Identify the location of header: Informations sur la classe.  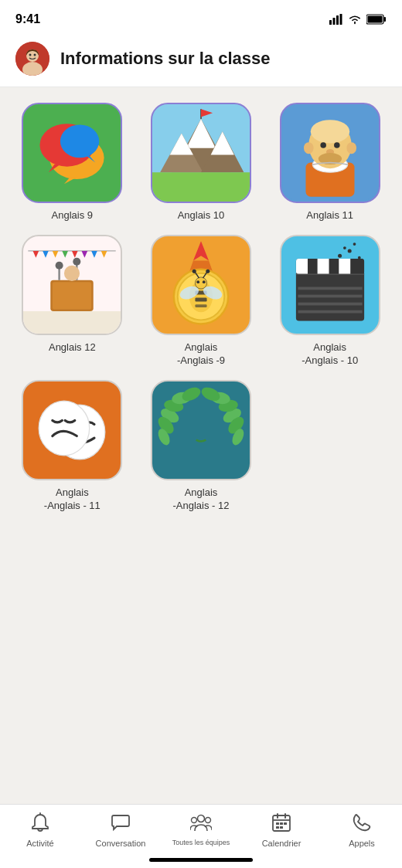
(201, 60).